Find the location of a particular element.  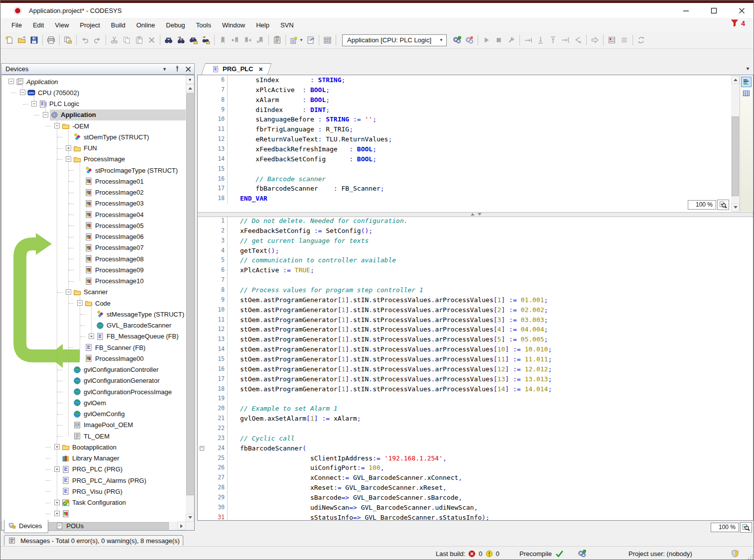

refresh-button is located at coordinates (641, 40).